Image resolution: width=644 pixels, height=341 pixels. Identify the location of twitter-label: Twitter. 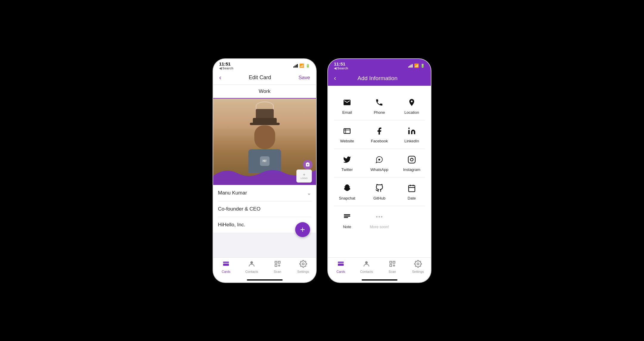
(347, 170).